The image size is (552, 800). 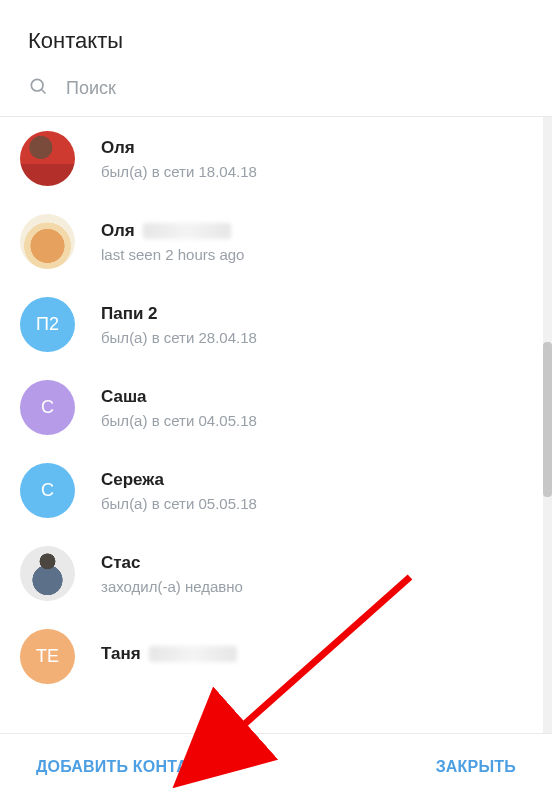 What do you see at coordinates (38, 88) in the screenshot?
I see `search-icon` at bounding box center [38, 88].